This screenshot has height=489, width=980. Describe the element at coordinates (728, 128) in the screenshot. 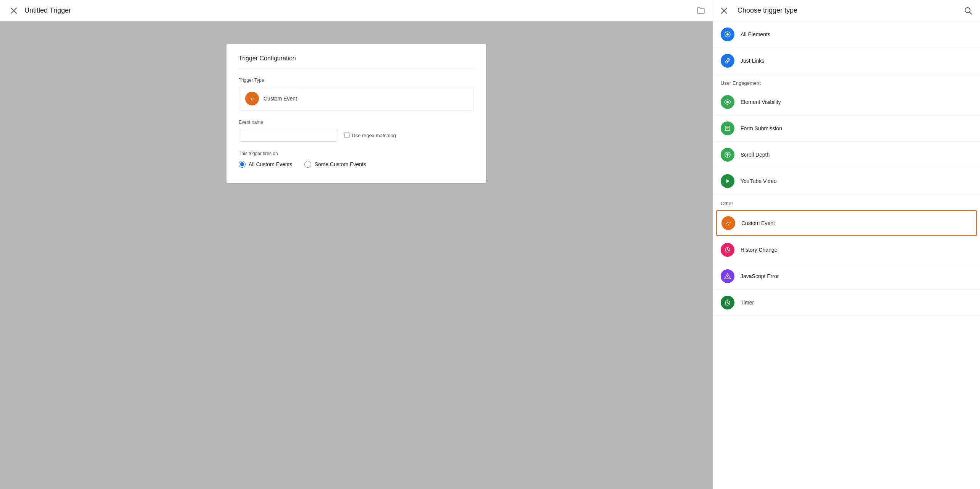

I see `form-submission-icon` at that location.